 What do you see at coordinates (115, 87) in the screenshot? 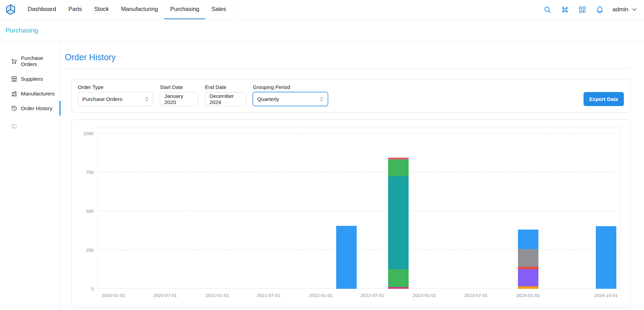
I see `order-type-label: Order Type` at bounding box center [115, 87].